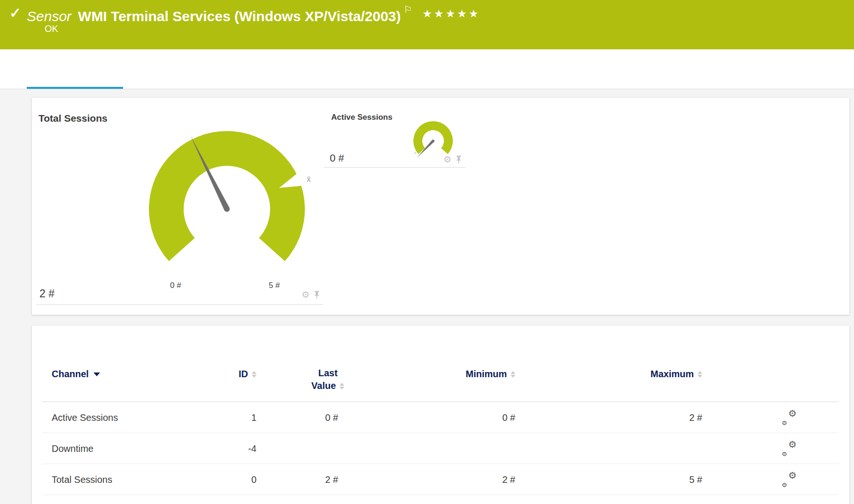 The image size is (854, 504). What do you see at coordinates (47, 294) in the screenshot?
I see `total-sessions-current-value: 2 #` at bounding box center [47, 294].